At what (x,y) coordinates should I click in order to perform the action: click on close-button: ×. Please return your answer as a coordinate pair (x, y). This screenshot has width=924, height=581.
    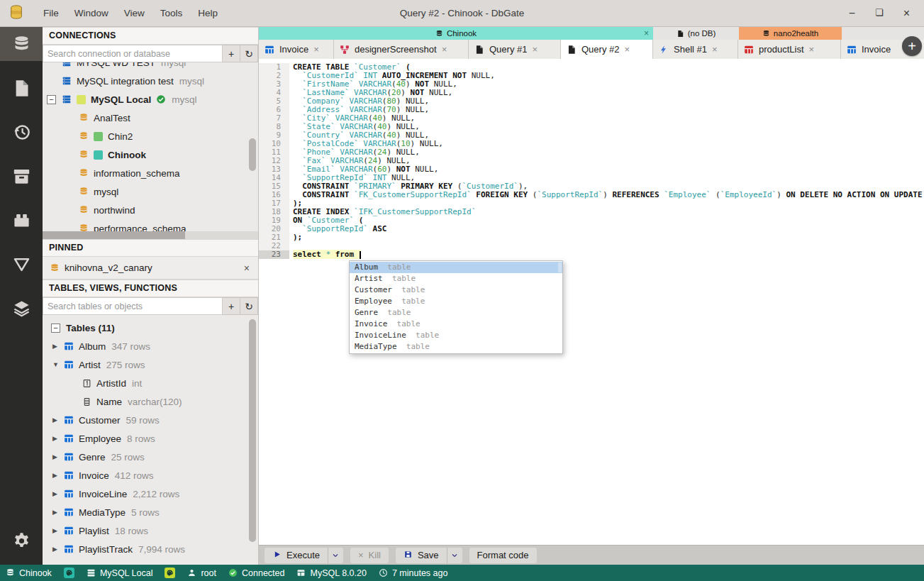
    Looking at the image, I should click on (906, 13).